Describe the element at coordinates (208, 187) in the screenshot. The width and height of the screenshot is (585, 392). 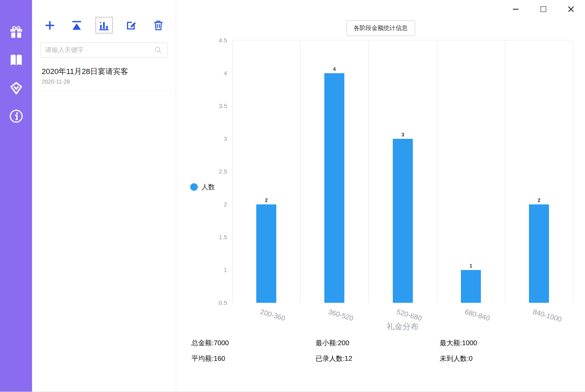
I see `legend-label: 人数` at that location.